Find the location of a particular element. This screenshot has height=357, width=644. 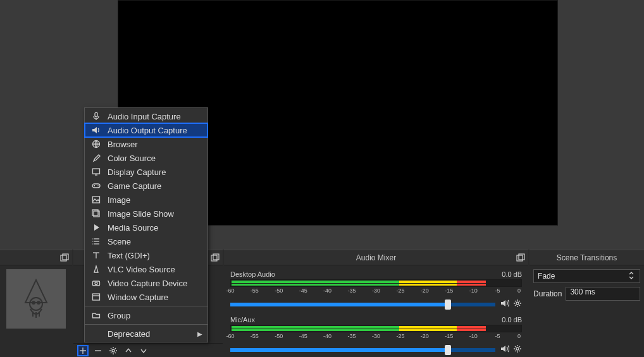

microphone-icon is located at coordinates (96, 116).